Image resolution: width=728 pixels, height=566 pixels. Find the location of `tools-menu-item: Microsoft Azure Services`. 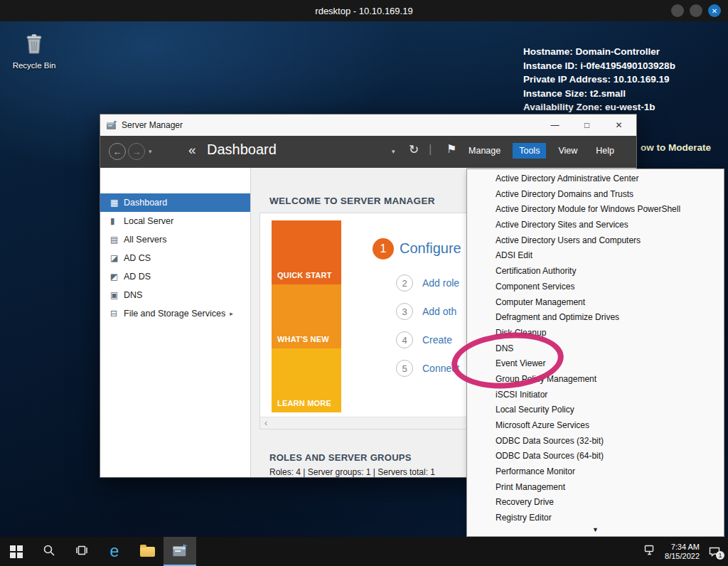

tools-menu-item: Microsoft Azure Services is located at coordinates (596, 426).